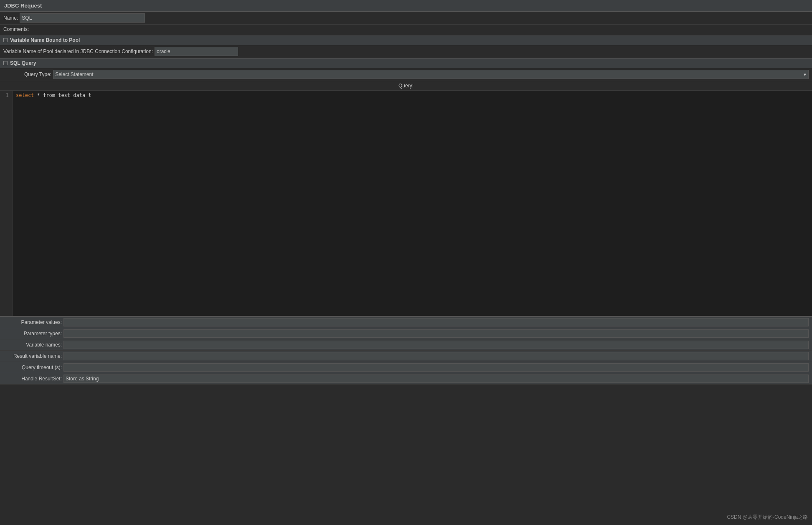 The height and width of the screenshot is (525, 812). I want to click on query-header-row: Query:, so click(406, 86).